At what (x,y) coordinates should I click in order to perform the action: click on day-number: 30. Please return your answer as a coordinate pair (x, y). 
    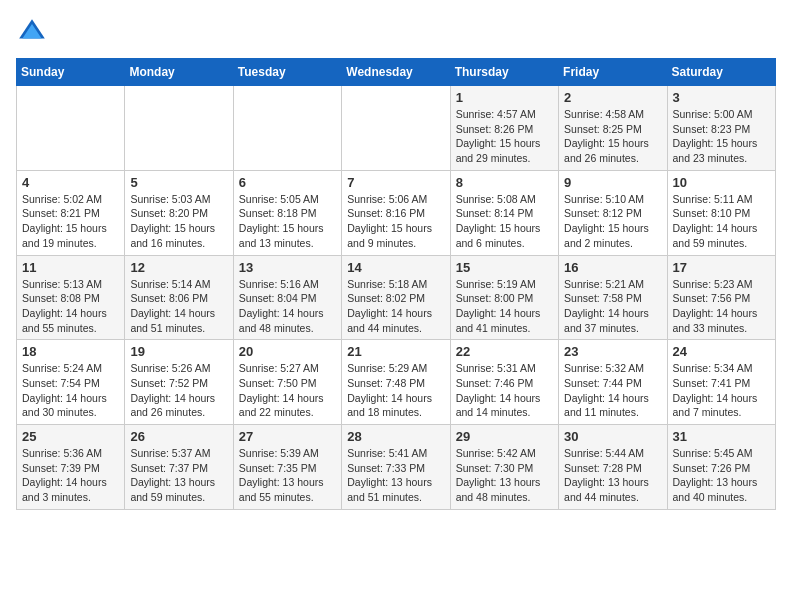
    Looking at the image, I should click on (612, 436).